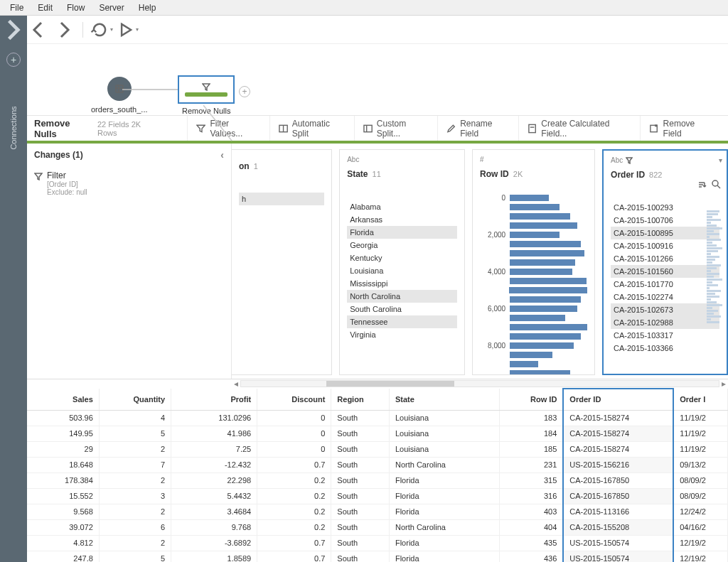 This screenshot has height=562, width=728. I want to click on histogram-bar: 4,000, so click(532, 271).